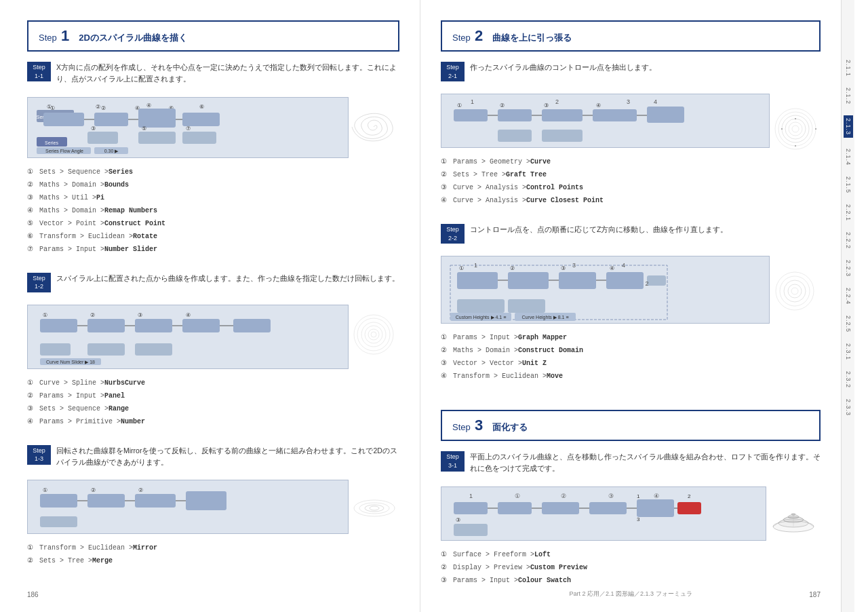  What do you see at coordinates (213, 73) in the screenshot?
I see `section-1-1-intro: Step1-1 X方向に点の配列を作成し、それを中心点を一定に決めたうえで指定し…` at bounding box center [213, 73].